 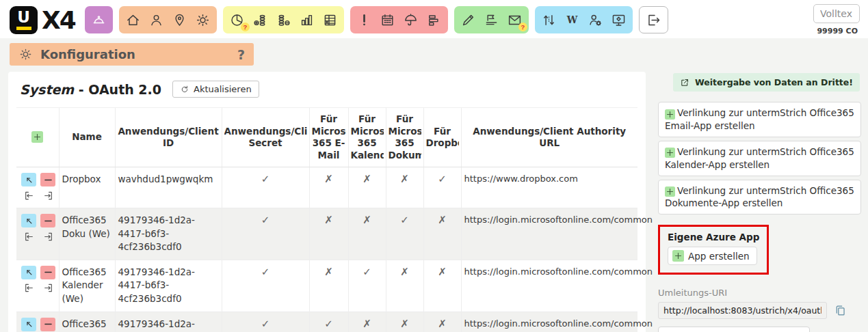 What do you see at coordinates (759, 120) in the screenshot?
I see `create-link-button: Verlinkung zur untermStrich Office365 Em…` at bounding box center [759, 120].